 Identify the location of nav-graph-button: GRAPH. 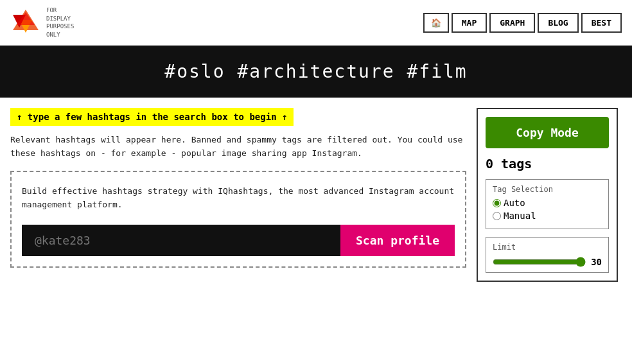
(513, 23).